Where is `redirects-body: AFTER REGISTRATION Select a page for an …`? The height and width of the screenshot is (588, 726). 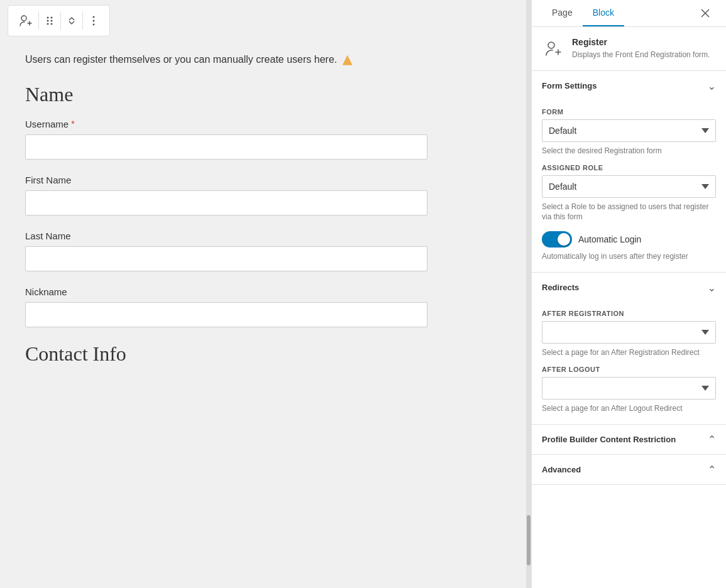
redirects-body: AFTER REGISTRATION Select a page for an … is located at coordinates (629, 367).